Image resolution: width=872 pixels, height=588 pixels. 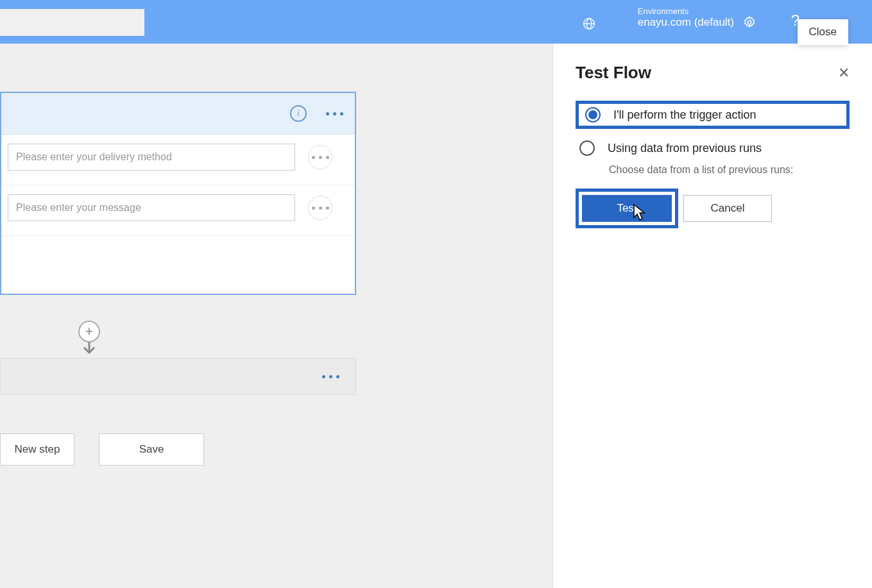 I want to click on radio-perform-trigger: I'll perform the trigger action, so click(x=712, y=115).